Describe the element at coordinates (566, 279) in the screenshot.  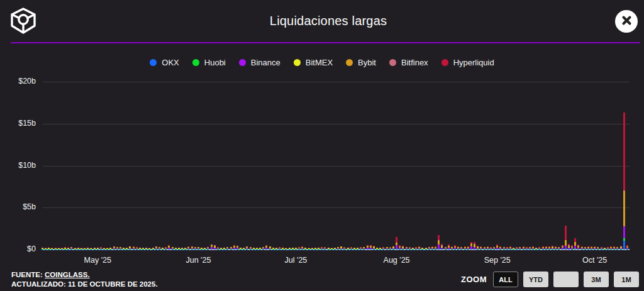
I see `zoom-button-blank` at that location.